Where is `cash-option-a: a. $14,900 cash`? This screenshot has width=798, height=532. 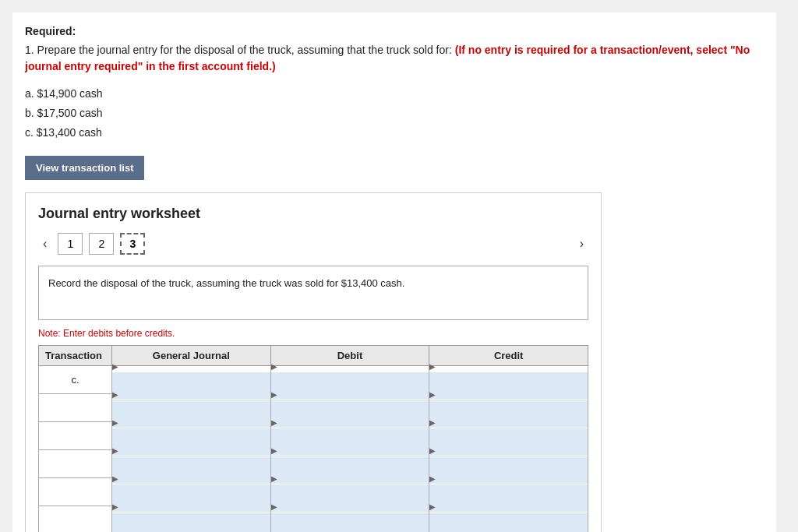
cash-option-a: a. $14,900 cash is located at coordinates (394, 93).